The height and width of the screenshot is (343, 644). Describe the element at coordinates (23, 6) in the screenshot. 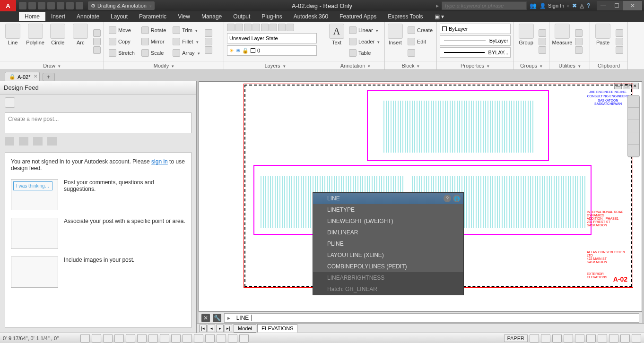

I see `qat-new-icon` at that location.